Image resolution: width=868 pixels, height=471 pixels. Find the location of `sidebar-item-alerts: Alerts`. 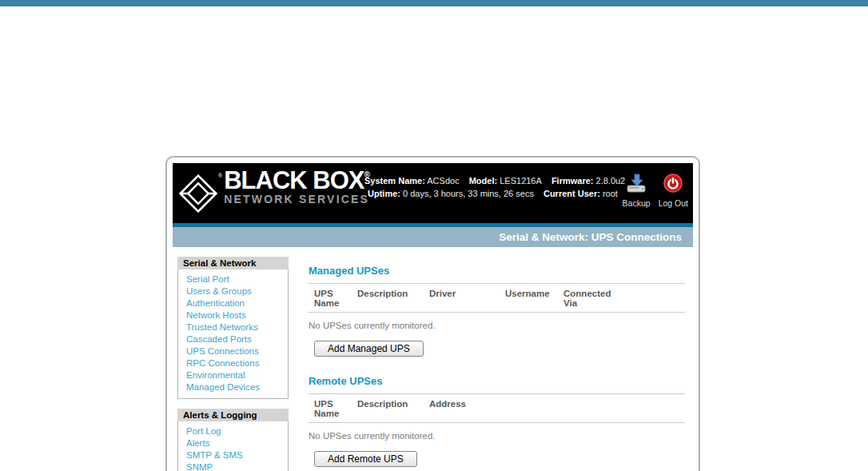

sidebar-item-alerts: Alerts is located at coordinates (233, 443).